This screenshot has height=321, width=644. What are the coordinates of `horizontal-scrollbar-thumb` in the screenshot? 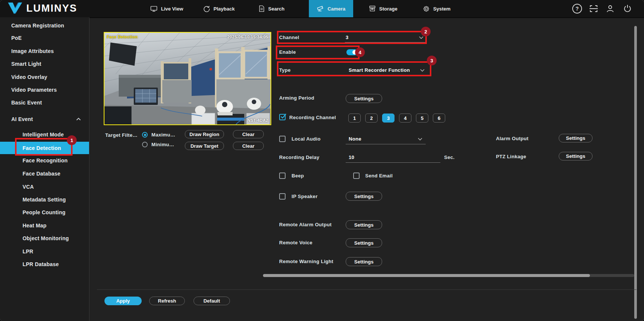 It's located at (426, 276).